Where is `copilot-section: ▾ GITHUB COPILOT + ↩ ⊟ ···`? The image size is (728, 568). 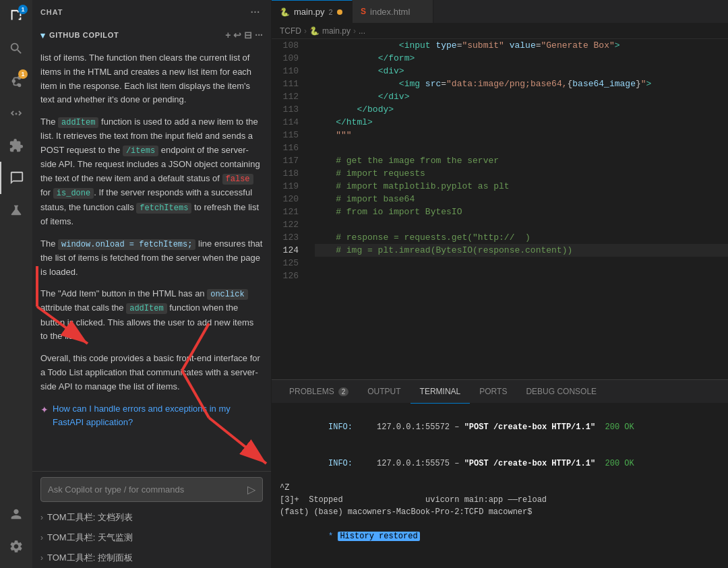 copilot-section: ▾ GITHUB COPILOT + ↩ ⊟ ··· is located at coordinates (152, 35).